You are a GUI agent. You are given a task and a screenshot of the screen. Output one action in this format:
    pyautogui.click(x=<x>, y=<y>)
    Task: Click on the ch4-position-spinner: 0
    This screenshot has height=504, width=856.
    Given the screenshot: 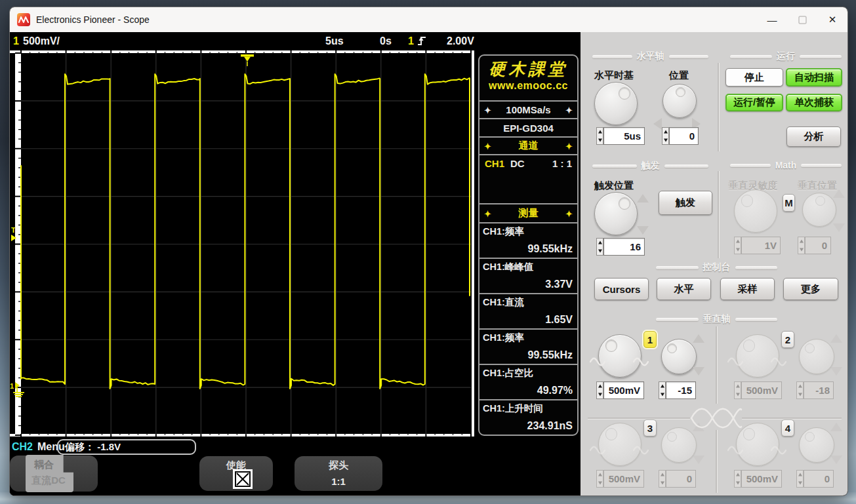 What is the action you would take?
    pyautogui.click(x=815, y=478)
    